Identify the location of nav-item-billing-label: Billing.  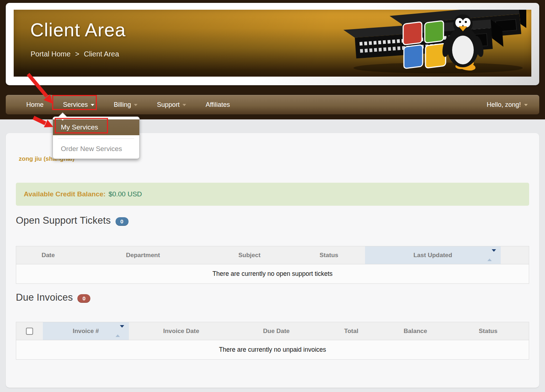
(122, 105).